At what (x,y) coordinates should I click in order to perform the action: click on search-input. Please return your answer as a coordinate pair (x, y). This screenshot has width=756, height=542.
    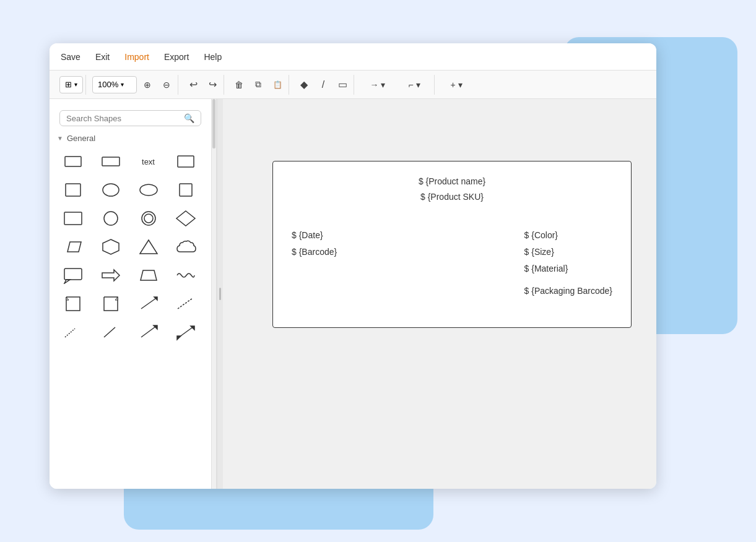
    Looking at the image, I should click on (125, 119).